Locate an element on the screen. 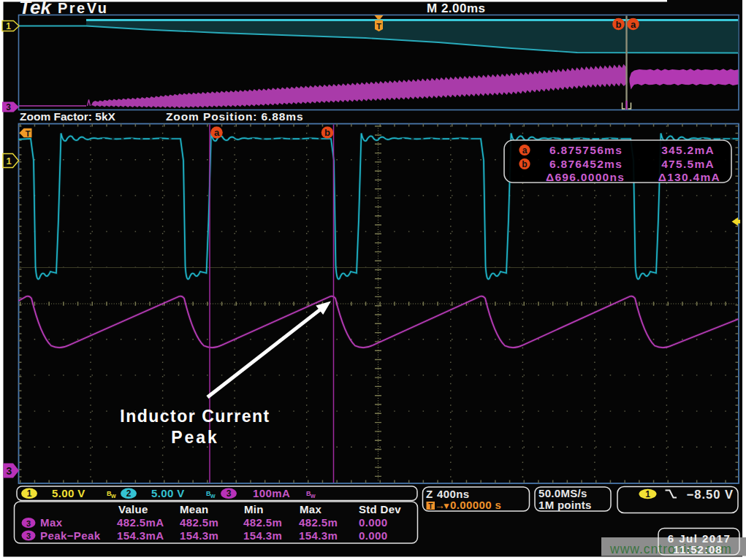 The image size is (746, 560). svg-text: Δ130.4mA is located at coordinates (690, 177).